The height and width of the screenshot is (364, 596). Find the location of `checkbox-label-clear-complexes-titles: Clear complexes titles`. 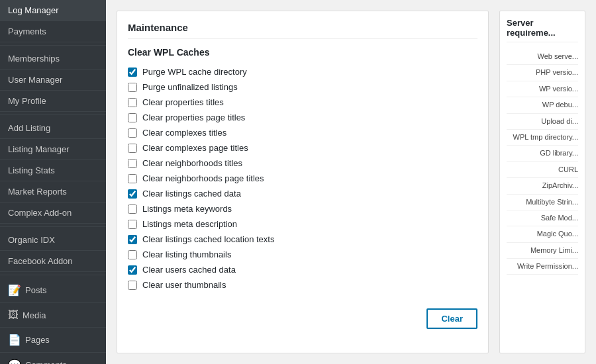

checkbox-label-clear-complexes-titles: Clear complexes titles is located at coordinates (184, 132).